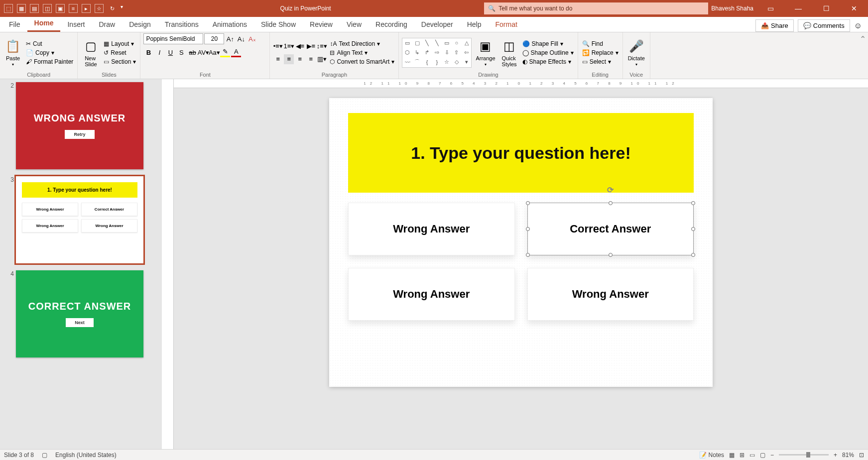 Image resolution: width=868 pixels, height=460 pixels. What do you see at coordinates (772, 455) in the screenshot?
I see `zoom-out-button: −` at bounding box center [772, 455].